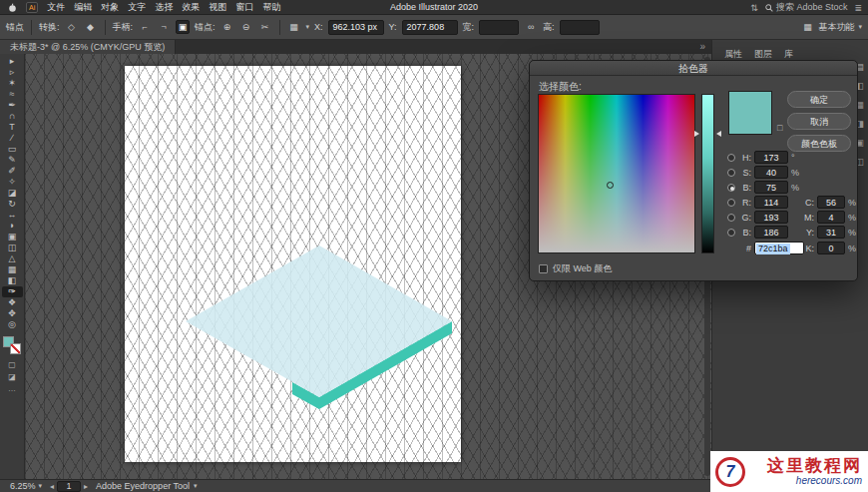 The image size is (868, 492). What do you see at coordinates (771, 202) in the screenshot?
I see `r-input: 114` at bounding box center [771, 202].